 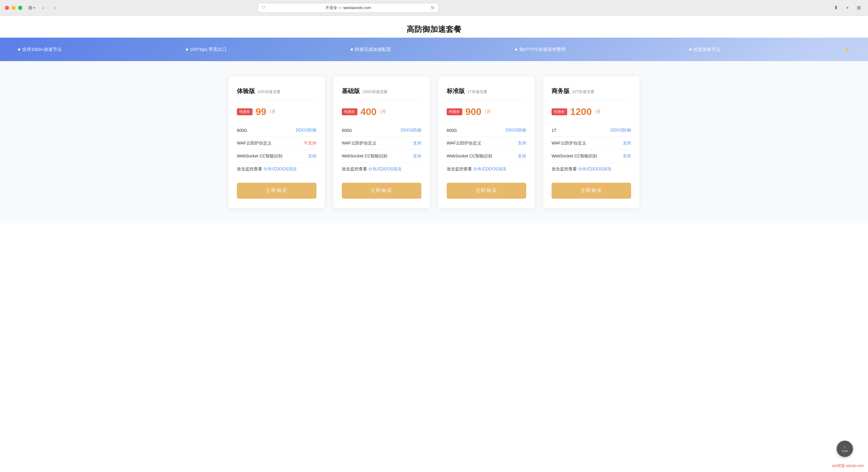 I want to click on ddos-label-3: DDOS防御, so click(x=621, y=130).